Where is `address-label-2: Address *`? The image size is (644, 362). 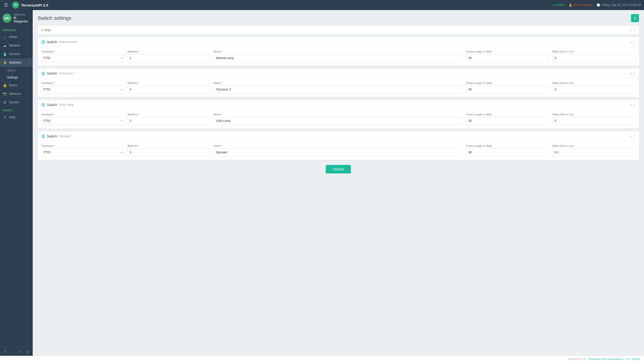 address-label-2: Address * is located at coordinates (169, 83).